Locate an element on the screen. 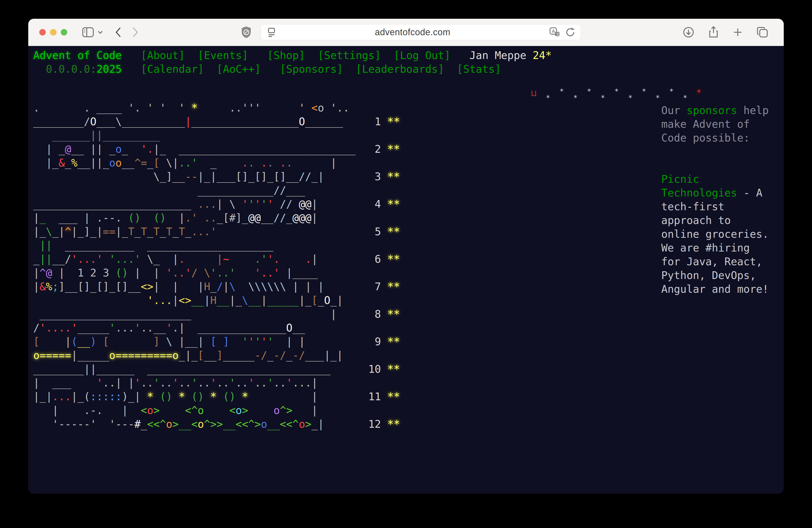  text-segment: .' is located at coordinates (261, 259).